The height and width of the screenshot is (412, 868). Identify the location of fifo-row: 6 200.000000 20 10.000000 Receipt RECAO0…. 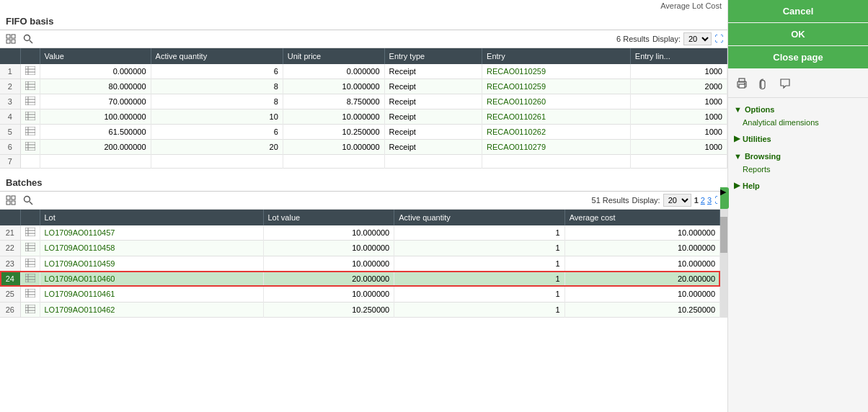
(363, 147).